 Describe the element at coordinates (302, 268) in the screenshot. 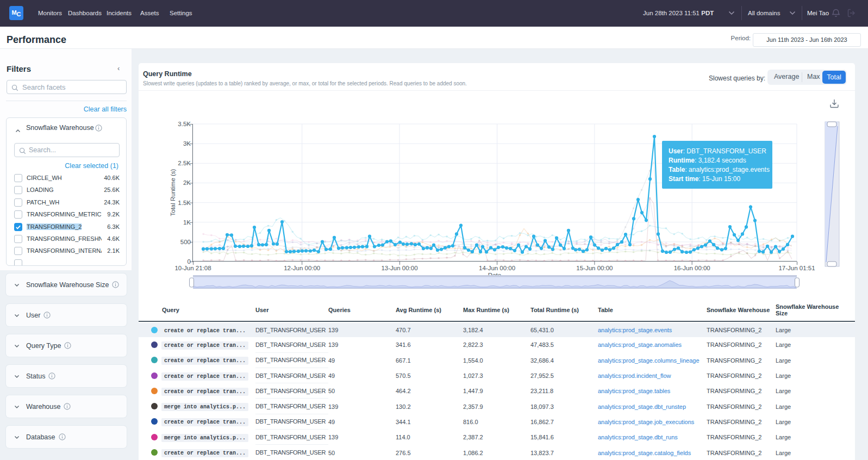

I see `svg-text: 12-Jun 00:00` at that location.